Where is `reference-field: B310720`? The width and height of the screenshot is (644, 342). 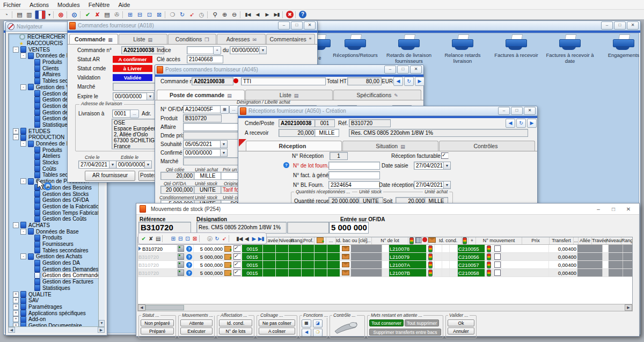 reference-field: B310720 is located at coordinates (165, 228).